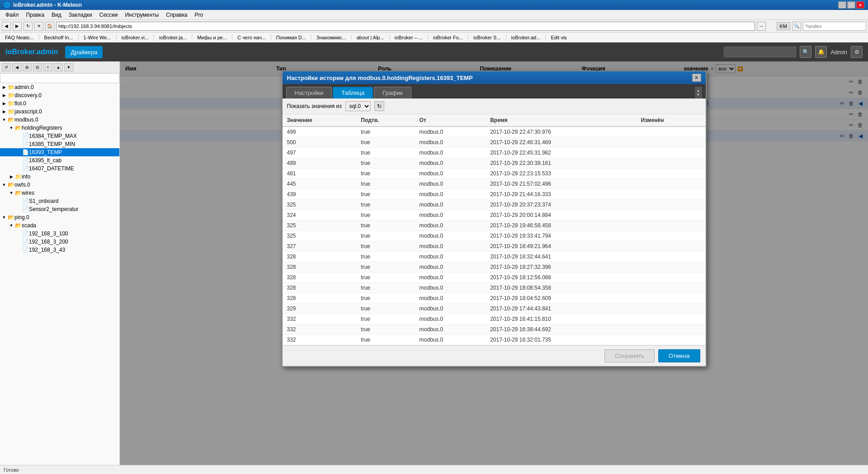  What do you see at coordinates (559, 38) in the screenshot?
I see `bookmark-editvis: Edit vis` at bounding box center [559, 38].